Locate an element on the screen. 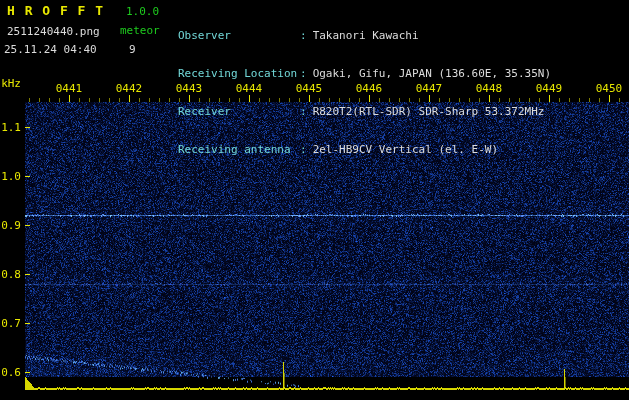  datetime-label: 25.11.24 04:40 is located at coordinates (50, 50).